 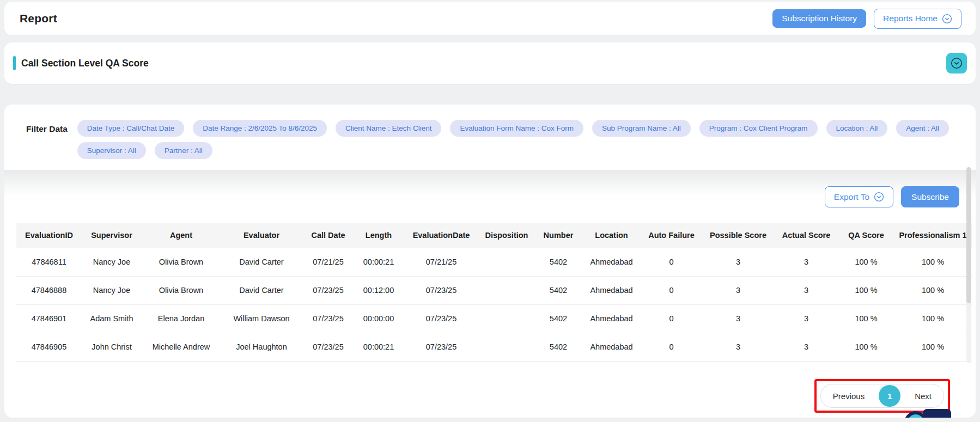 What do you see at coordinates (490, 63) in the screenshot?
I see `report-section-header: Call Section Level QA Score` at bounding box center [490, 63].